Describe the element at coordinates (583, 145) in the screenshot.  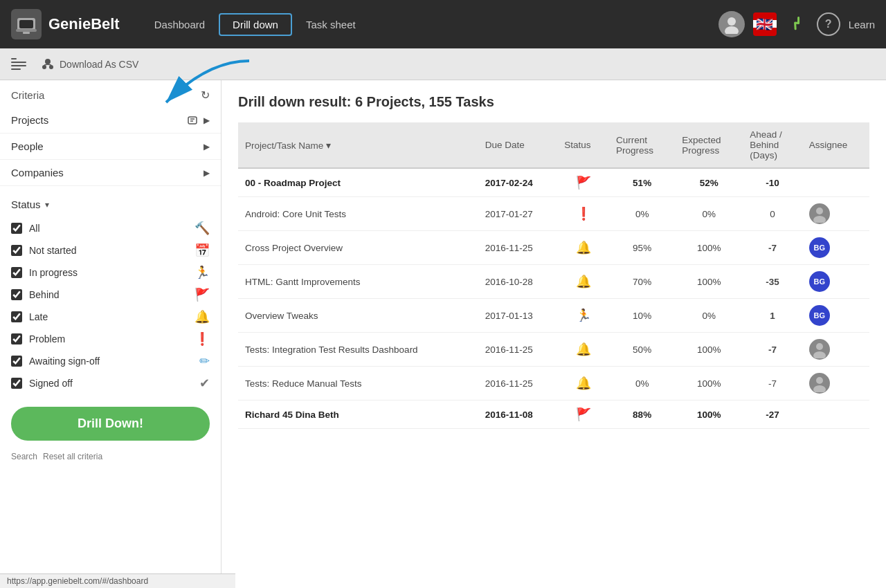
I see `col-status: Status` at that location.